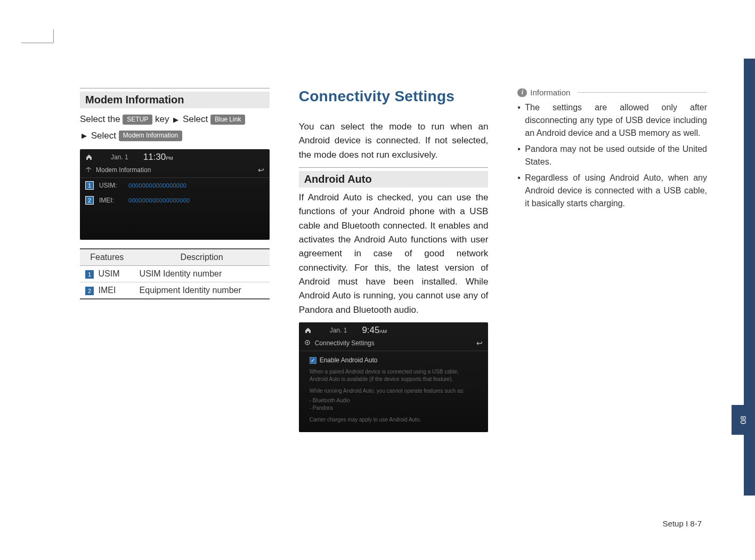 The image size is (755, 560). Describe the element at coordinates (394, 254) in the screenshot. I see `android-auto-body: If Android Auto is checked, you can use …` at that location.